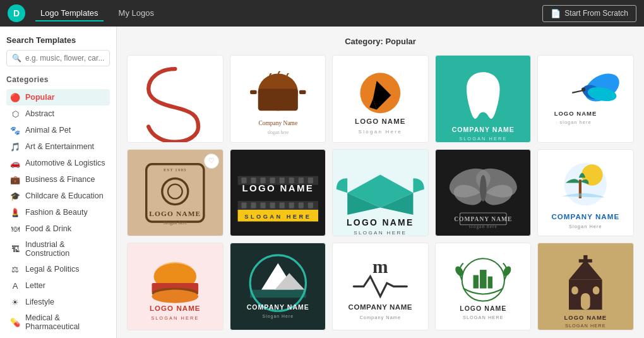 This screenshot has height=338, width=644. What do you see at coordinates (15, 114) in the screenshot?
I see `category-icon: ⬡` at bounding box center [15, 114].